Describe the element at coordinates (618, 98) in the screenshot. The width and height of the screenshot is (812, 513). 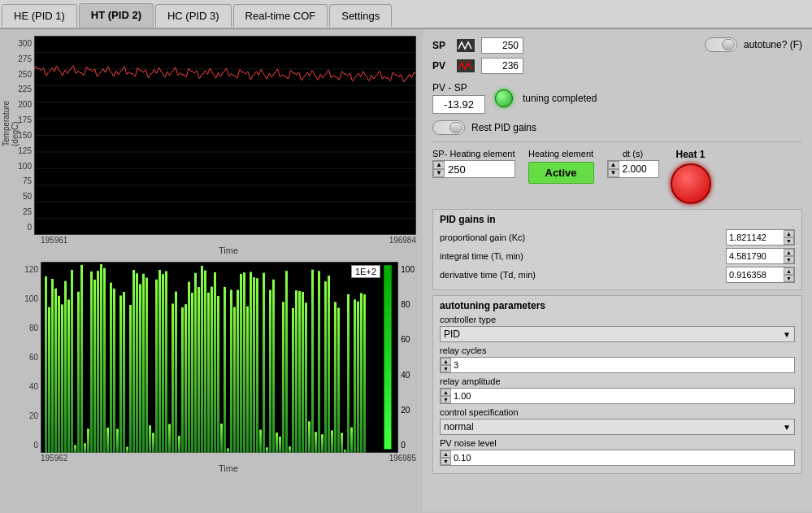
I see `pv-sp-row: PV - SP -13.92 tuning completed` at that location.